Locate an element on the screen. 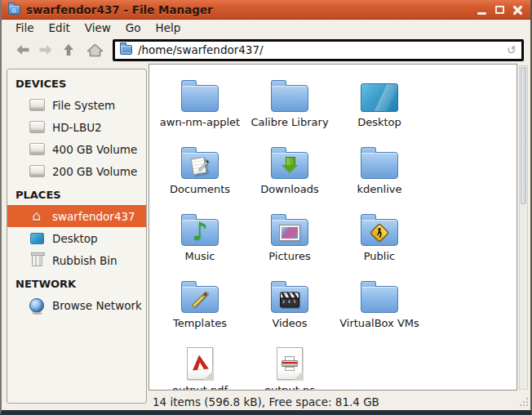 The width and height of the screenshot is (532, 415). file-label: Templates is located at coordinates (200, 324).